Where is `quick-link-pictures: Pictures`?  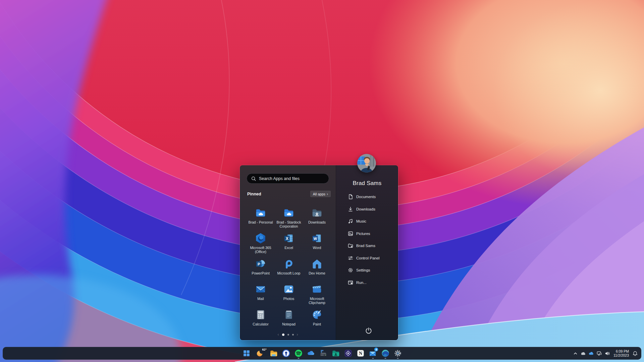
quick-link-pictures: Pictures is located at coordinates (367, 234).